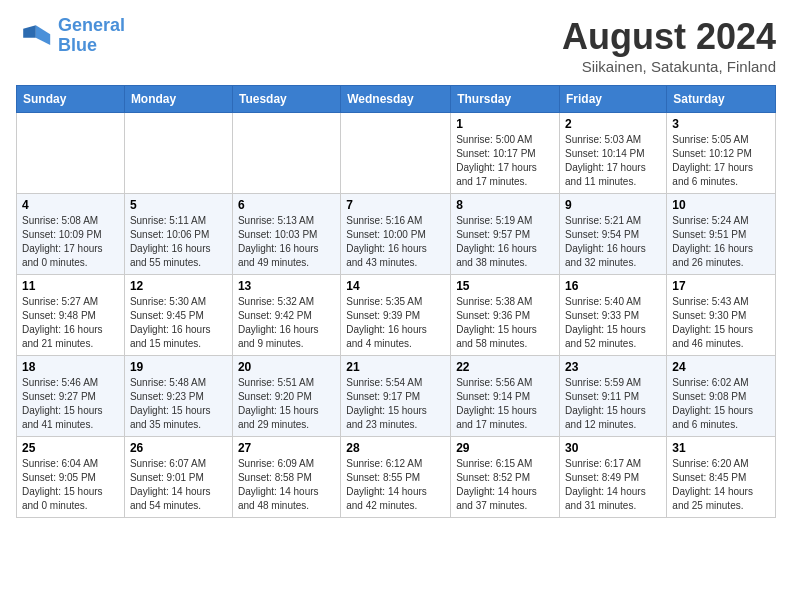  What do you see at coordinates (396, 242) in the screenshot?
I see `day-info: Sunrise: 5:16 AM Sunset: 10:00 PM Daylig…` at bounding box center [396, 242].